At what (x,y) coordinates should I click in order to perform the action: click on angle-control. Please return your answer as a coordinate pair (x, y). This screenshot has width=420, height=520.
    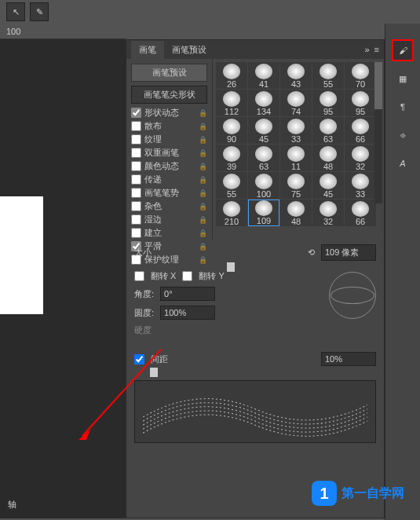
    Looking at the image, I should click on (352, 295).